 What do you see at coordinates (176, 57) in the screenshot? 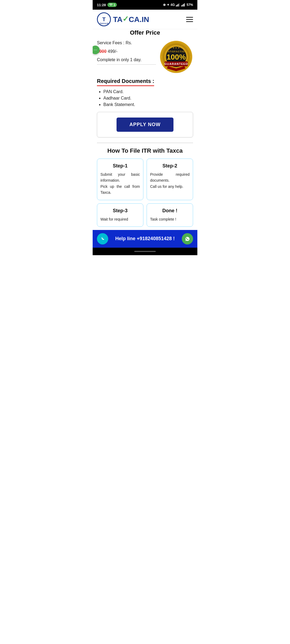
I see `badge-svg: ★ ★ ★ SATISFACTION 100% GUARANTEED` at bounding box center [176, 57].